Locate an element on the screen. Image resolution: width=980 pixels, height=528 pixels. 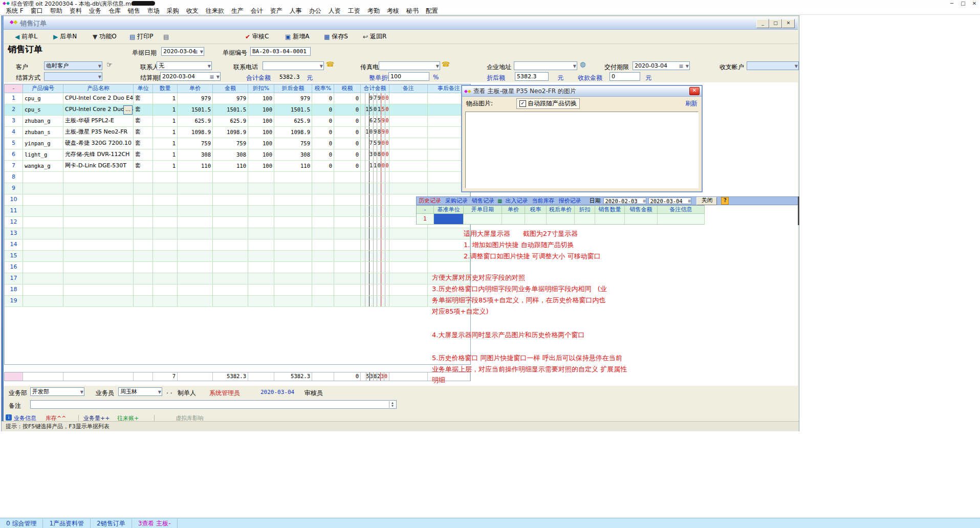
table-cell: 19 is located at coordinates (14, 301).